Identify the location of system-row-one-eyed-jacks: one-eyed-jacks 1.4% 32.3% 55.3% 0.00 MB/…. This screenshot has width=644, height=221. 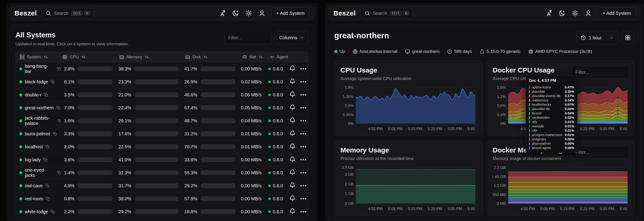
(162, 173).